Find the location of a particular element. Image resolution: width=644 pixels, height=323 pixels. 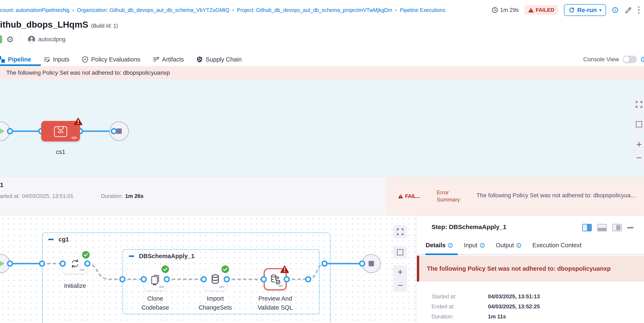

detail-value: 1m 11s is located at coordinates (497, 317).